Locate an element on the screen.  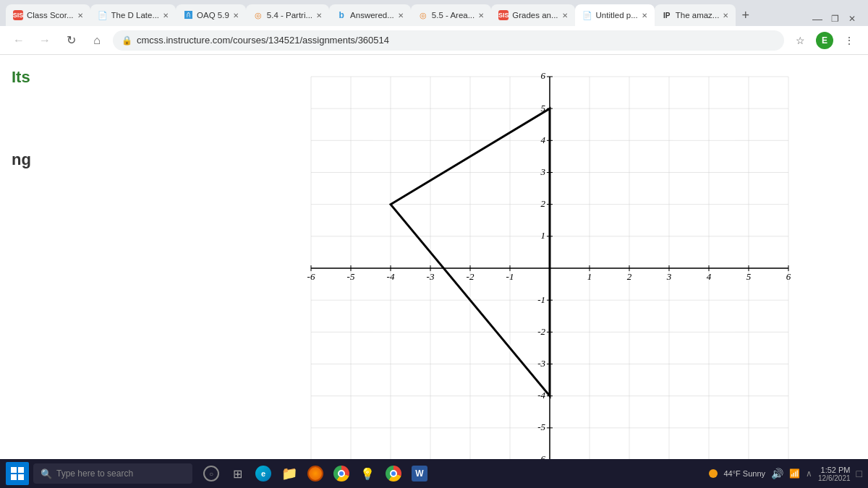
tab-oaq: 🅰 OAQ 5.9 ✕ is located at coordinates (211, 15).